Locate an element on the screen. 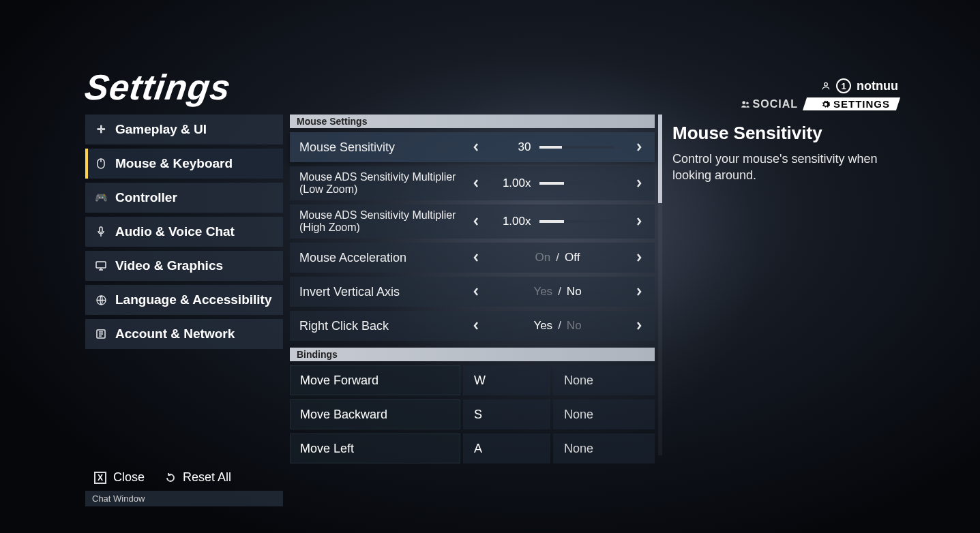  person-icon is located at coordinates (826, 86).